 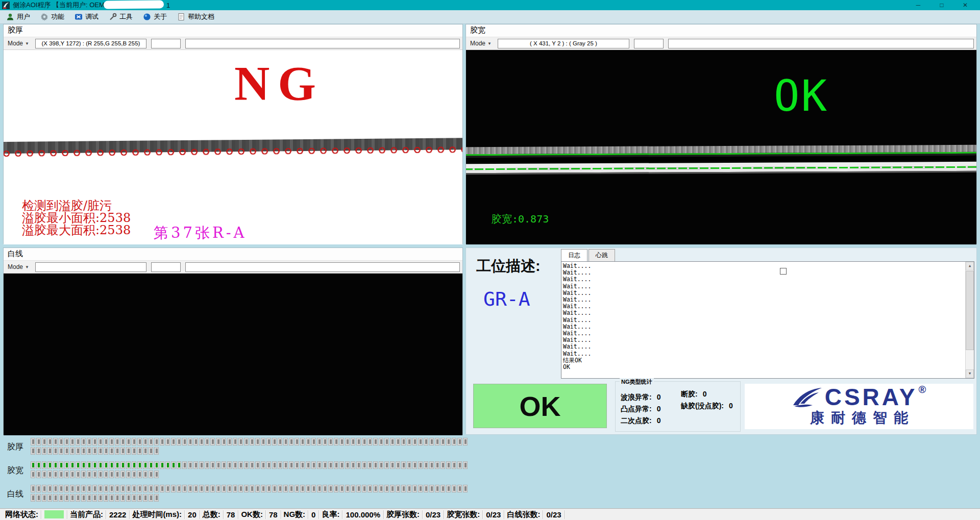 I want to click on input-long-glue-width, so click(x=821, y=44).